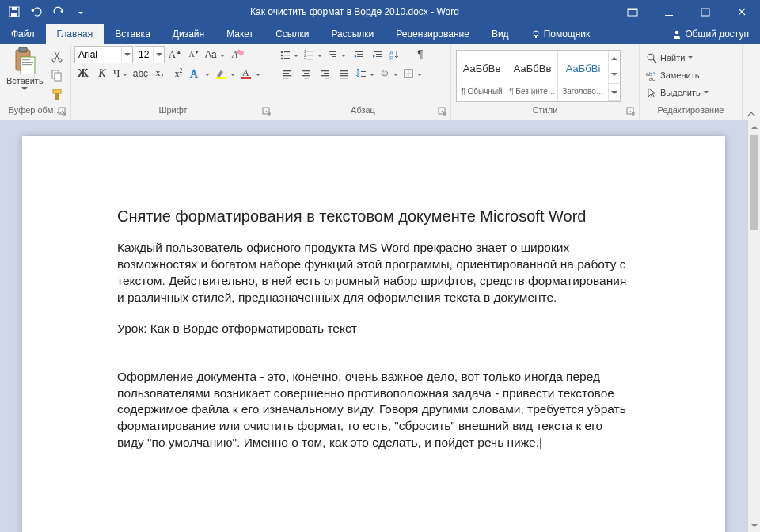 This screenshot has width=760, height=532. What do you see at coordinates (25, 69) in the screenshot?
I see `paste-button: Вставить` at bounding box center [25, 69].